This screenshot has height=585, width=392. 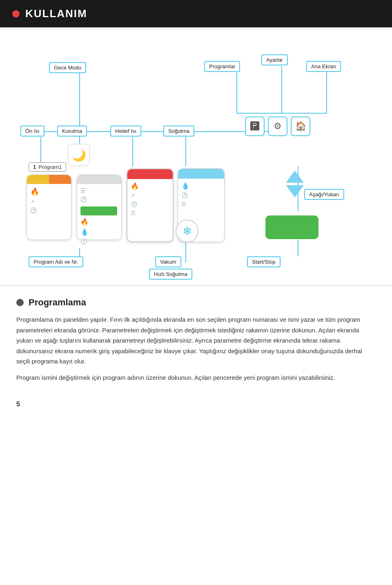 What do you see at coordinates (150, 205) in the screenshot?
I see `program-card-3: 🔥 ↗ 🕐 ☰` at bounding box center [150, 205].